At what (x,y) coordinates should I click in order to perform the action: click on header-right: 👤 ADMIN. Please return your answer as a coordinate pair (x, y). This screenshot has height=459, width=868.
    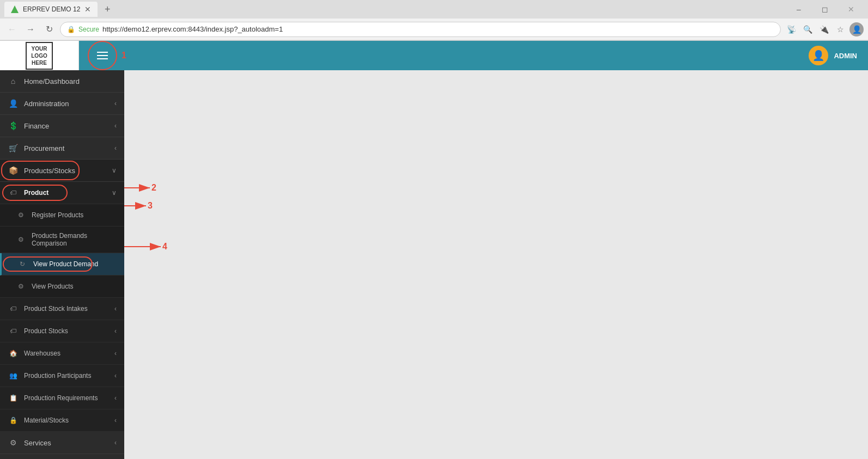
    Looking at the image, I should click on (838, 56).